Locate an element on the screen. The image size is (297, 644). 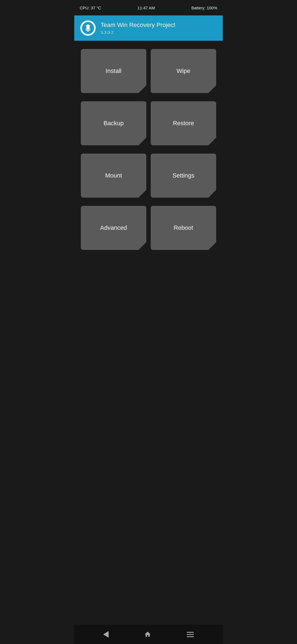
menu-icon is located at coordinates (190, 635).